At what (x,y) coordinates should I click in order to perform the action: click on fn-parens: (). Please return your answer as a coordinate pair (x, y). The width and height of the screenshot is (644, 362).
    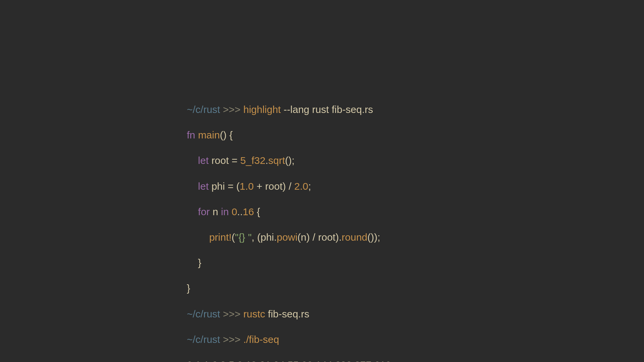
    Looking at the image, I should click on (223, 135).